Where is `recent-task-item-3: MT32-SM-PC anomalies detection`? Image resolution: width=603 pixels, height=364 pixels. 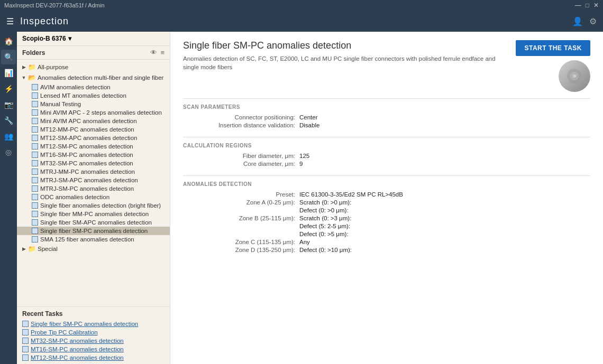
recent-task-item-3: MT32-SM-PC anomalies detection is located at coordinates (93, 341).